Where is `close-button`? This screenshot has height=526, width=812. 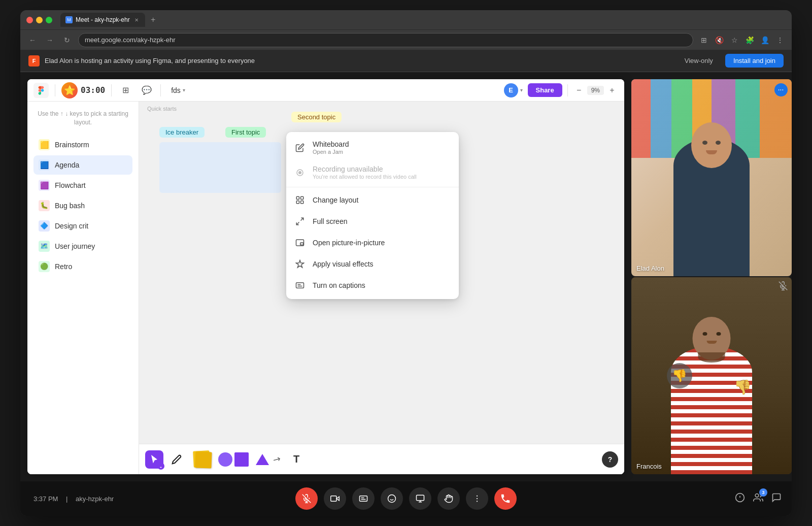 close-button is located at coordinates (29, 20).